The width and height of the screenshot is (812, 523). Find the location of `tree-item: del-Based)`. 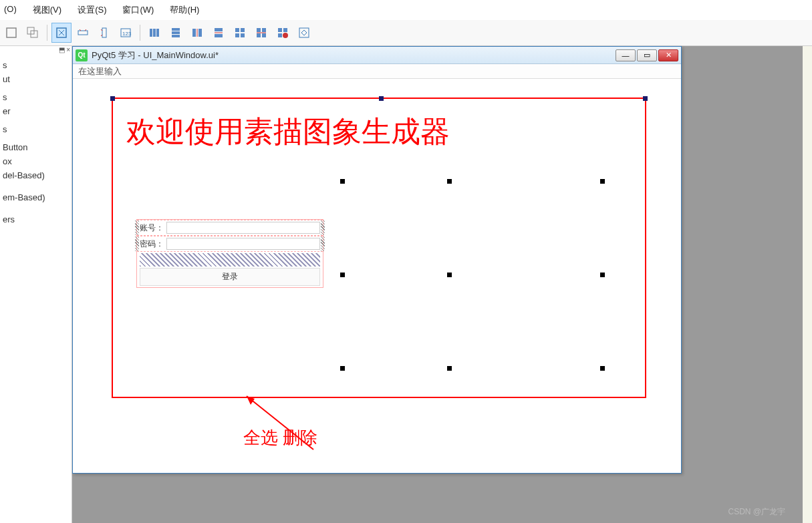

tree-item: del-Based) is located at coordinates (36, 175).